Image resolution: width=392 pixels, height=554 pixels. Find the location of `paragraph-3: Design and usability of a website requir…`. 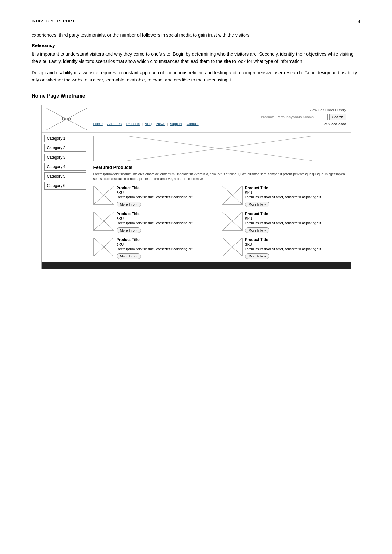

paragraph-3: Design and usability of a website requir… is located at coordinates (196, 76).